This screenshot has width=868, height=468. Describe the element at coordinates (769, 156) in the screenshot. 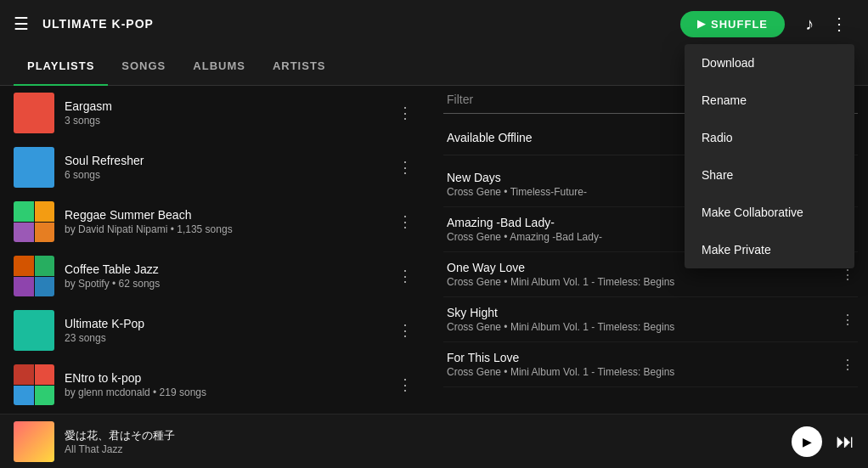

I see `context-menu: Download Rename Radio Share Make Collabo…` at that location.